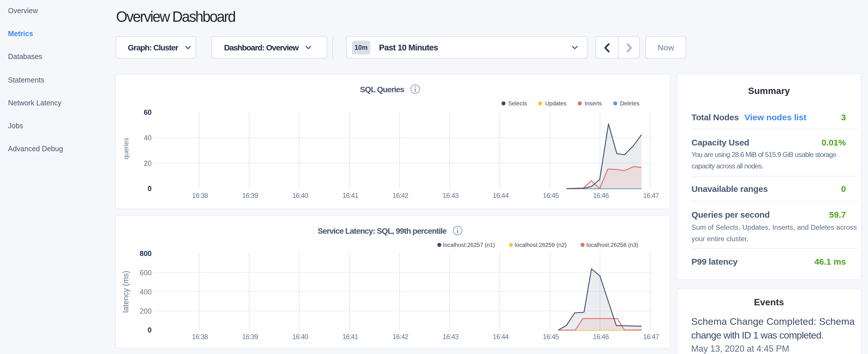  Describe the element at coordinates (126, 292) in the screenshot. I see `svg-text: latency (ms)` at that location.